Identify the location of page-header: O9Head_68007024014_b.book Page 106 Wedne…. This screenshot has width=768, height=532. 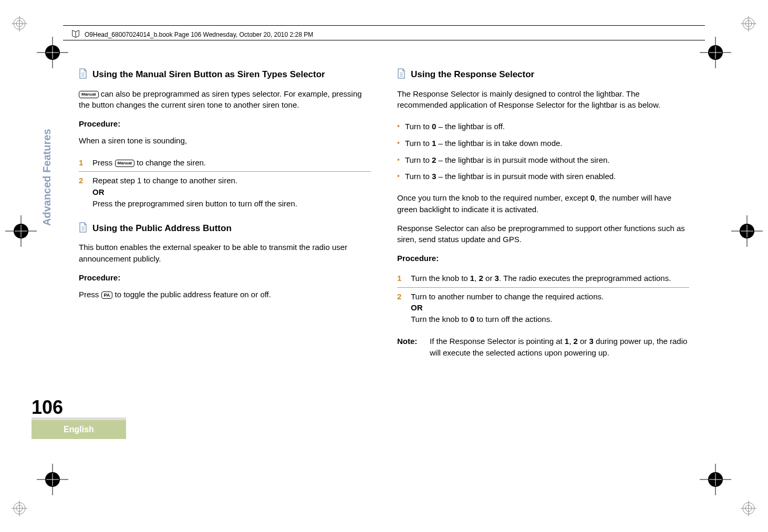
(384, 35).